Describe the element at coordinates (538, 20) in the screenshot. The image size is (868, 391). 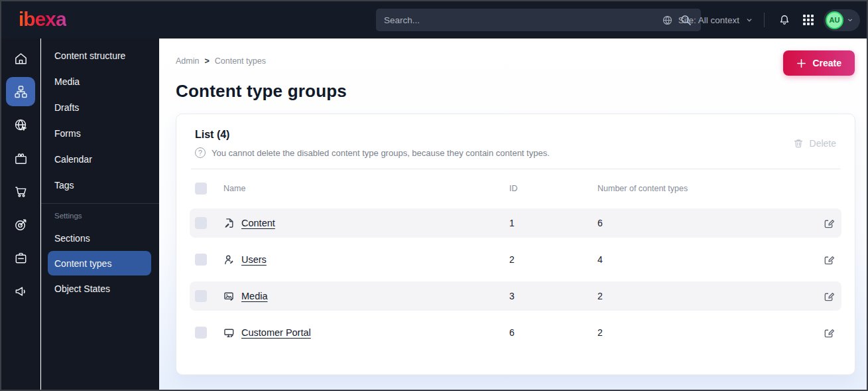
I see `global-search` at that location.